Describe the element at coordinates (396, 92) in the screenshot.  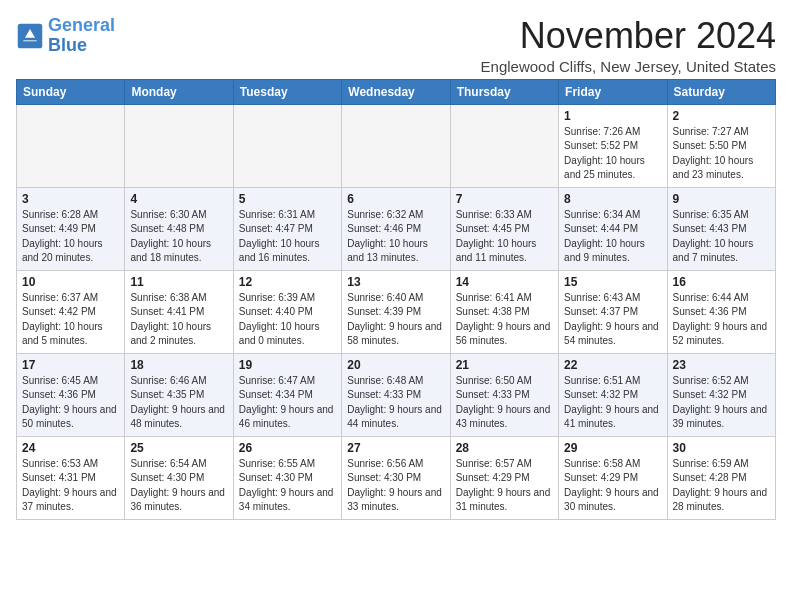
I see `header-wednesday: Wednesday` at that location.